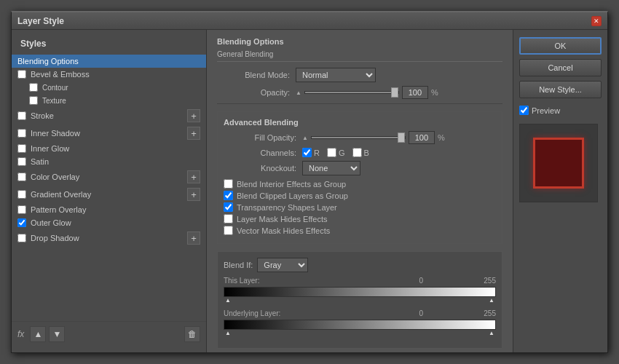  I want to click on this-layer-title: This Layer: 0 255, so click(360, 281).